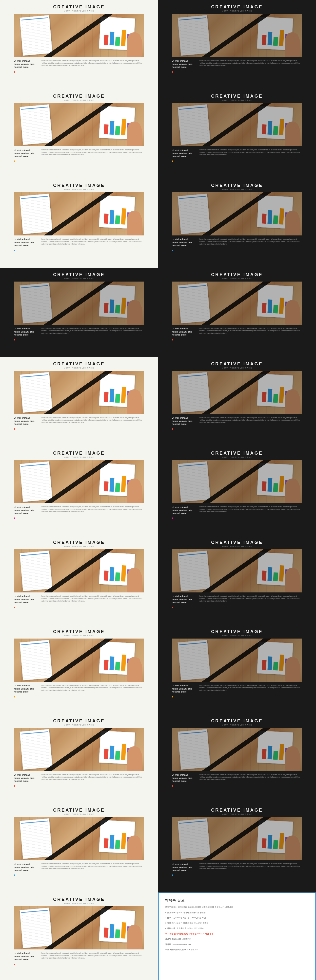  Describe the element at coordinates (237, 513) in the screenshot. I see `content-area-12: Ut wisi enim adminim veniam, quisnostrud…` at that location.